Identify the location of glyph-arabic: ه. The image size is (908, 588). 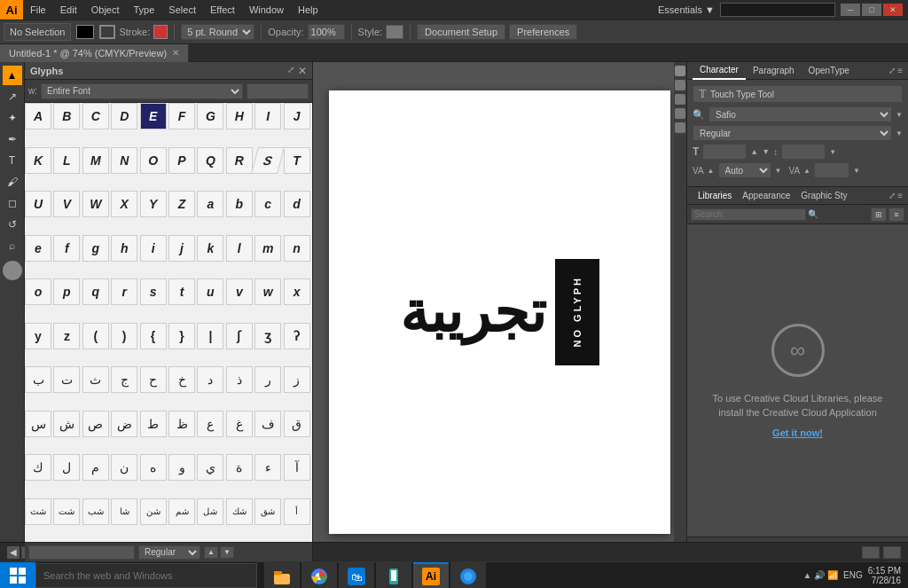
(153, 467).